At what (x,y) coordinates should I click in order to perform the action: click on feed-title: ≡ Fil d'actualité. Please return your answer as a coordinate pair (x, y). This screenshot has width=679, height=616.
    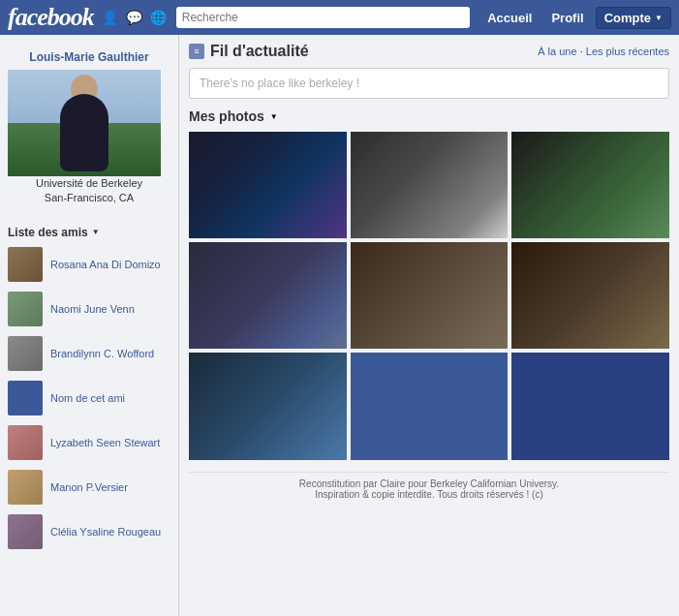
    Looking at the image, I should click on (249, 51).